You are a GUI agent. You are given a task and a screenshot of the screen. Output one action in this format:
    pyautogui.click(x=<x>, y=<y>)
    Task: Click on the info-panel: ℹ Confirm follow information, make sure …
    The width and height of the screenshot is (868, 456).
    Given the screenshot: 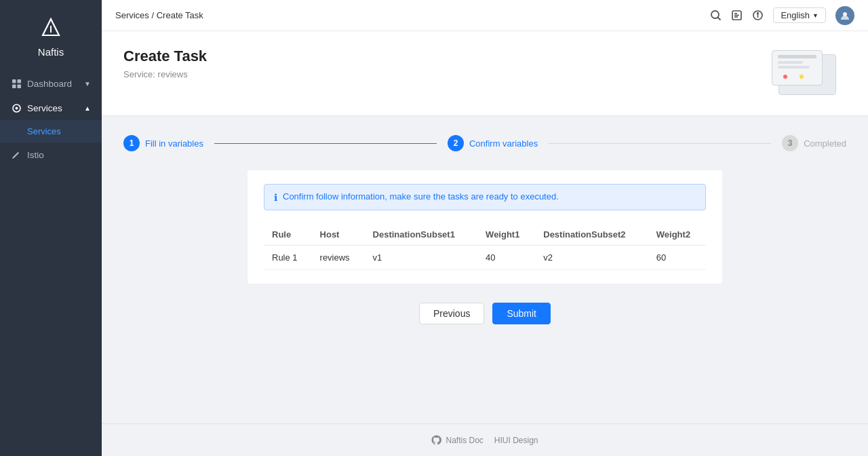 What is the action you would take?
    pyautogui.click(x=485, y=227)
    